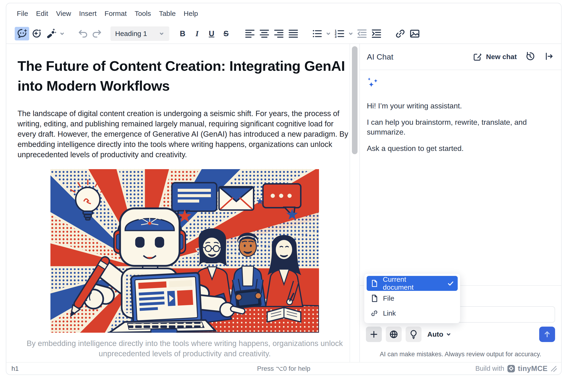  Describe the element at coordinates (490, 369) in the screenshot. I see `branding-prefix: Build with` at that location.